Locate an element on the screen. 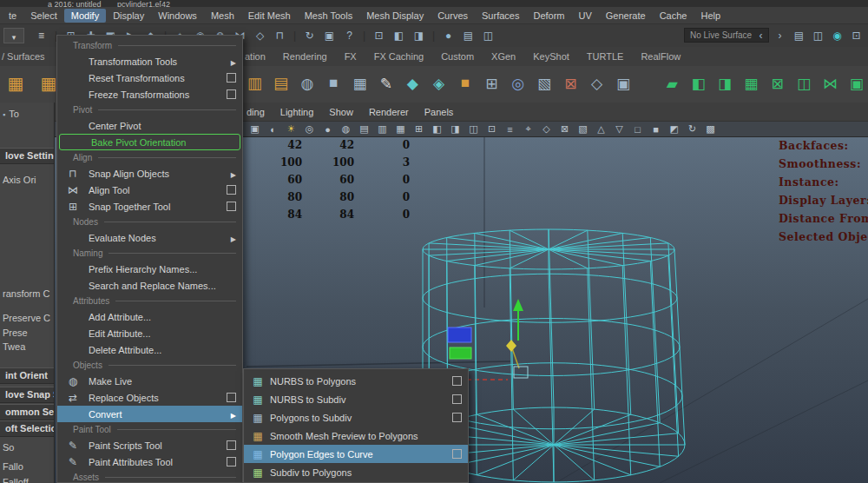 The image size is (868, 483). shelf-tab: RealFlow is located at coordinates (661, 56).